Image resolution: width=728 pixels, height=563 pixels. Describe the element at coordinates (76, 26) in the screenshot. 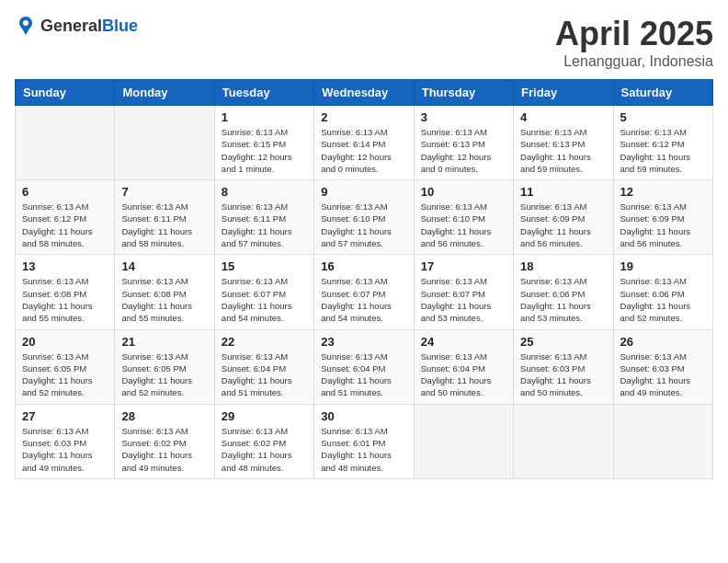

I see `logo: GeneralBlue` at that location.